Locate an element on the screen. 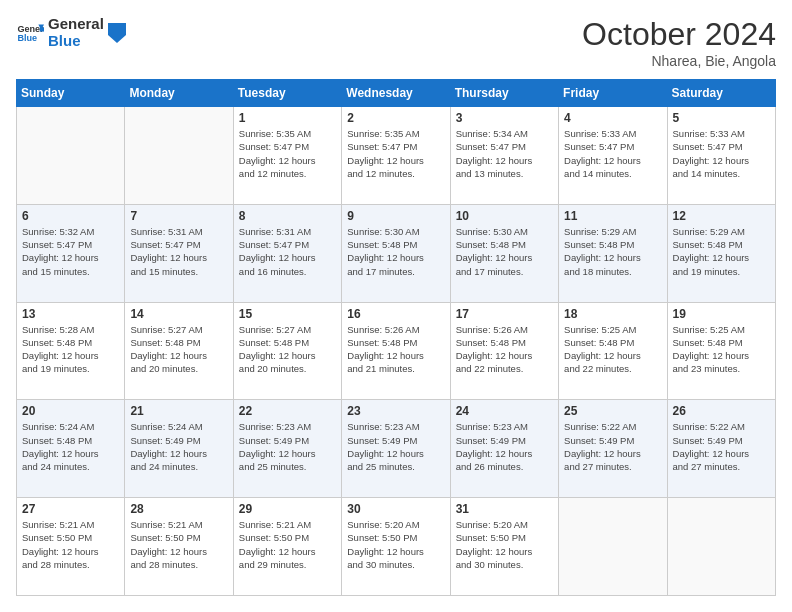  day-number: 16 is located at coordinates (396, 314).